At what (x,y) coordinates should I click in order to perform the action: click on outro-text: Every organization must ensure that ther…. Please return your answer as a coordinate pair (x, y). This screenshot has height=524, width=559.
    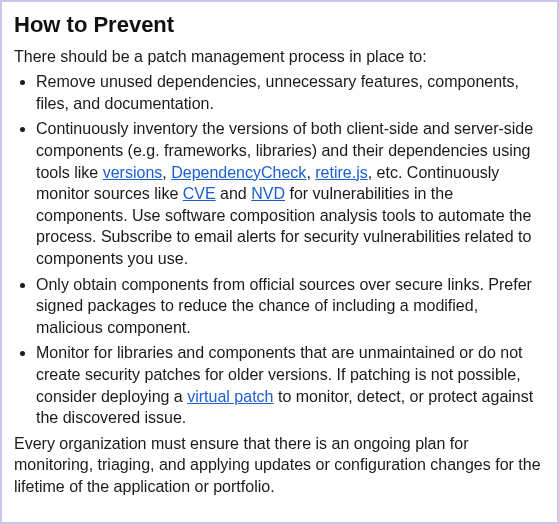
    Looking at the image, I should click on (280, 466).